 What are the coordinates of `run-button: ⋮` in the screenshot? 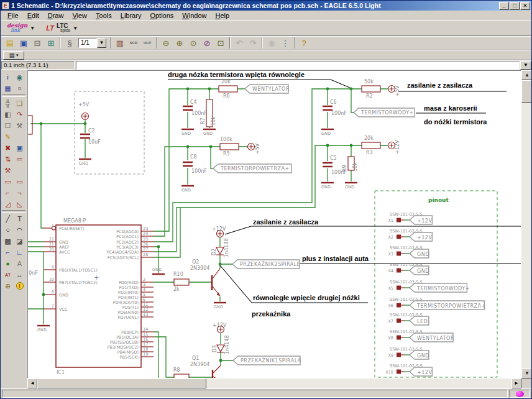 It's located at (285, 43).